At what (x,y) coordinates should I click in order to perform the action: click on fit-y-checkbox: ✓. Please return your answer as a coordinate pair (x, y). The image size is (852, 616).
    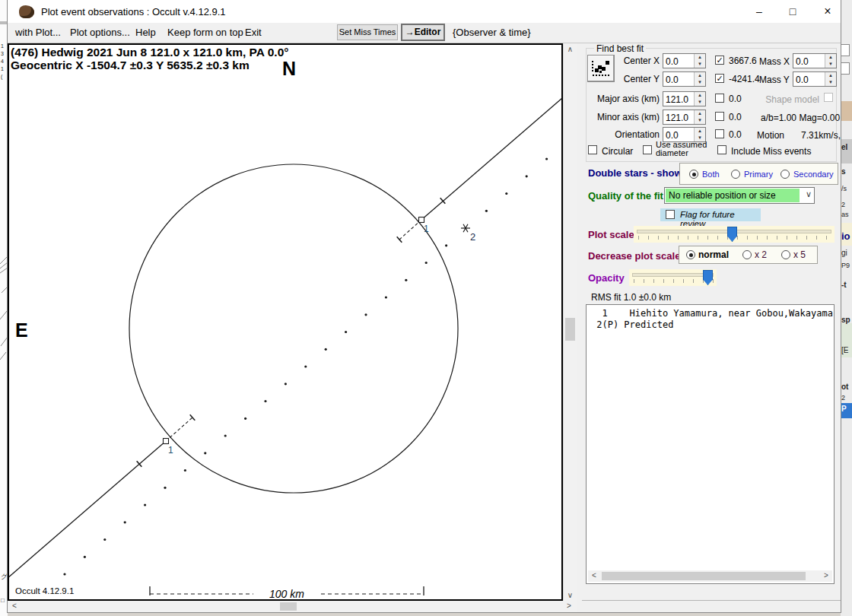
    Looking at the image, I should click on (720, 78).